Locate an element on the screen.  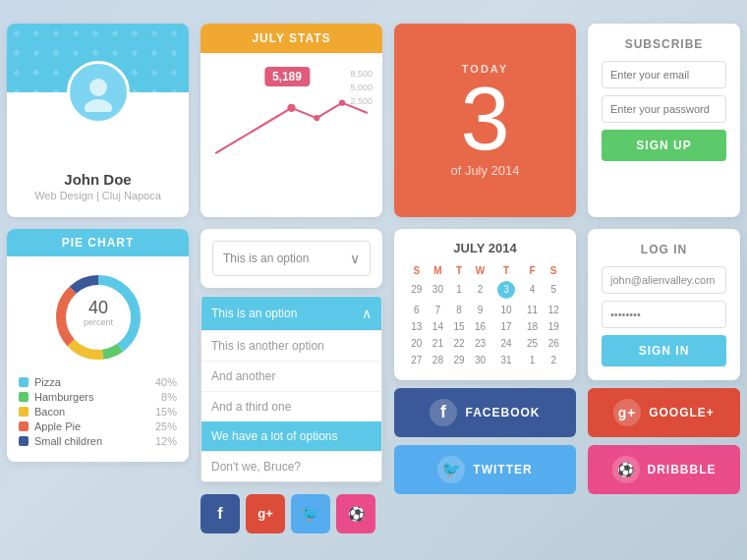
subscribe-password-input is located at coordinates (664, 109).